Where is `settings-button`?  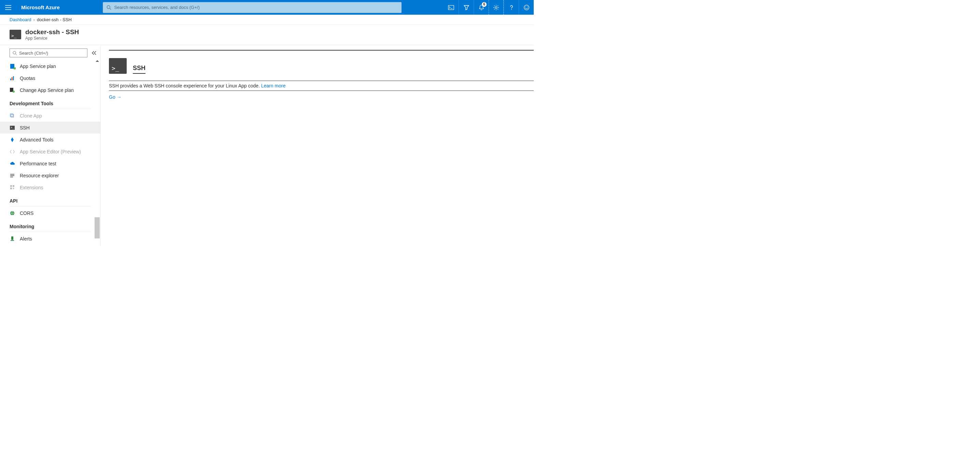 settings-button is located at coordinates (496, 8).